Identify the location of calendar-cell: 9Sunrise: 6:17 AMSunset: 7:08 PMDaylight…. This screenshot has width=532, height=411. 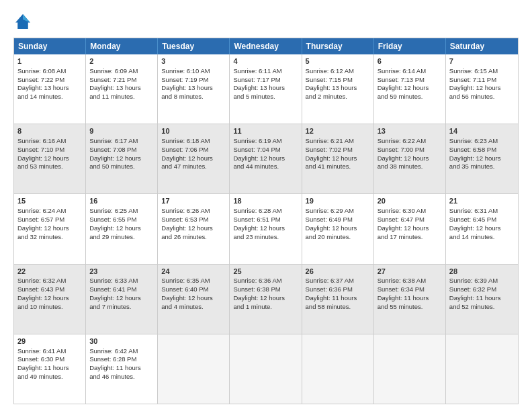
(122, 158).